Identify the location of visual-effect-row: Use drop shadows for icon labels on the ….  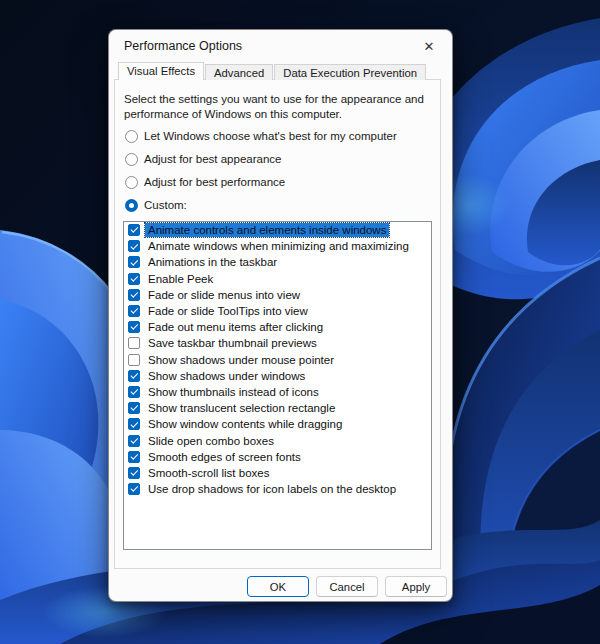
(278, 489).